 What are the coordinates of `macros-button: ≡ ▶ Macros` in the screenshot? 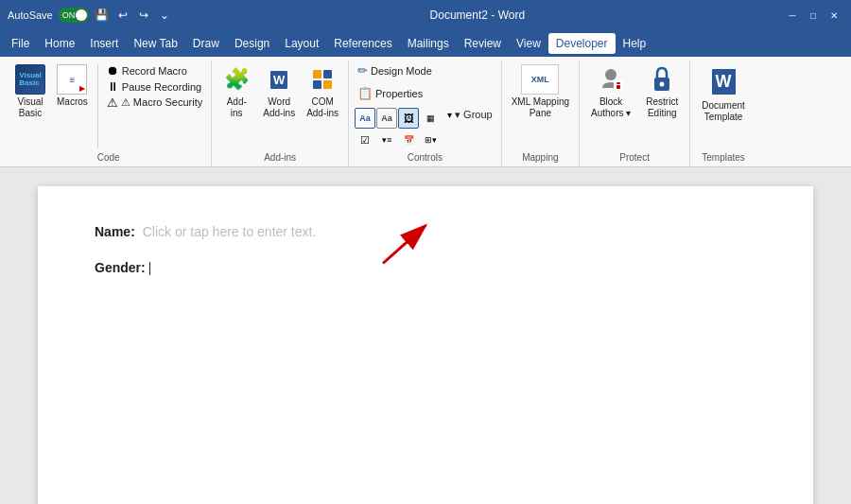 It's located at (72, 86).